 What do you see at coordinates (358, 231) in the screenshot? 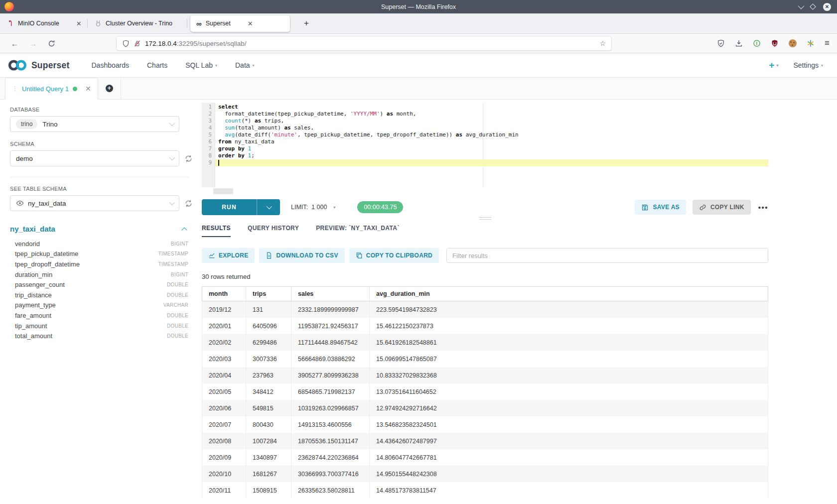
I see `tab-preview-table: PREVIEW: `NY_TAXI_DATA`` at bounding box center [358, 231].